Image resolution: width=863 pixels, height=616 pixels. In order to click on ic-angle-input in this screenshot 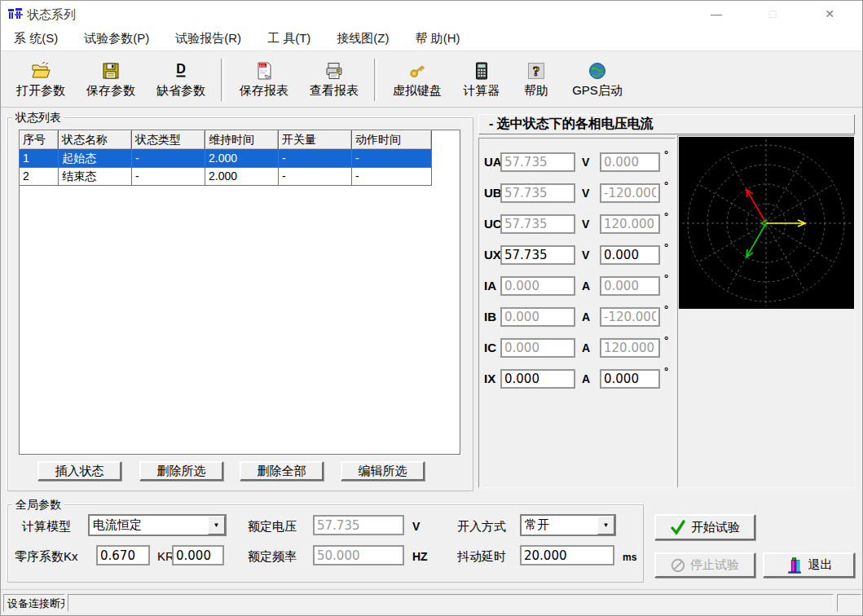, I will do `click(630, 348)`.